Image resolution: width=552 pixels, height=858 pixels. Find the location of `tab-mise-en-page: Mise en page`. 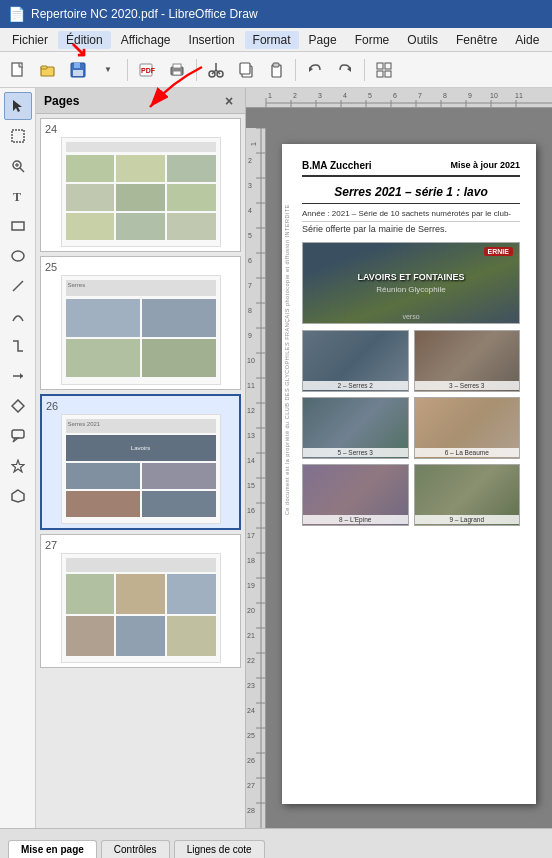

tab-mise-en-page: Mise en page is located at coordinates (52, 849).